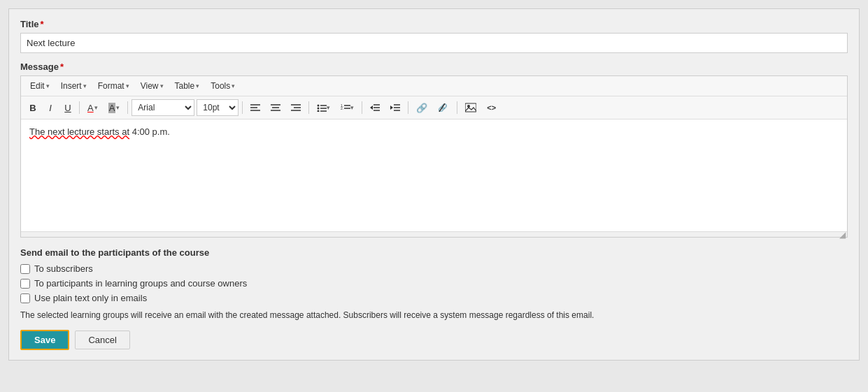 This screenshot has height=392, width=868. I want to click on source-code-button: <>, so click(491, 108).